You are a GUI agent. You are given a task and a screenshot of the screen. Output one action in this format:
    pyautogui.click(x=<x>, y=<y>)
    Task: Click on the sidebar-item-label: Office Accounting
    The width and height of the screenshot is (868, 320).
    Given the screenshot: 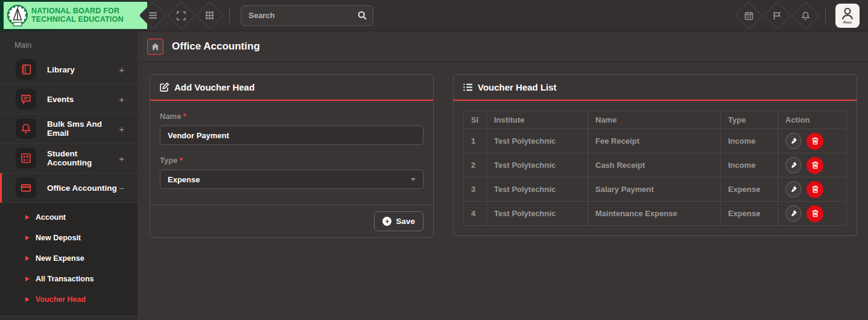 What is the action you would take?
    pyautogui.click(x=83, y=188)
    